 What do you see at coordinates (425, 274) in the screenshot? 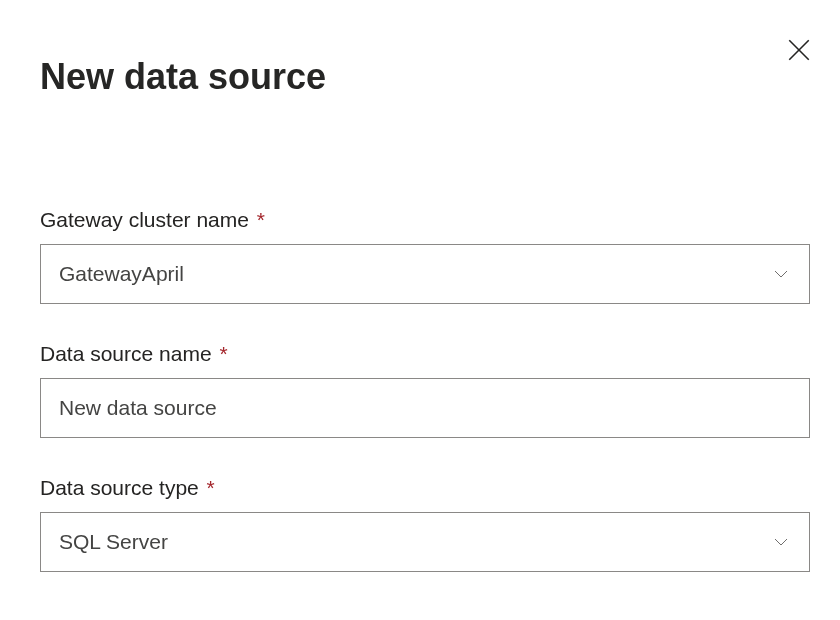
I see `gateway-cluster-dropdown: GatewayApril` at bounding box center [425, 274].